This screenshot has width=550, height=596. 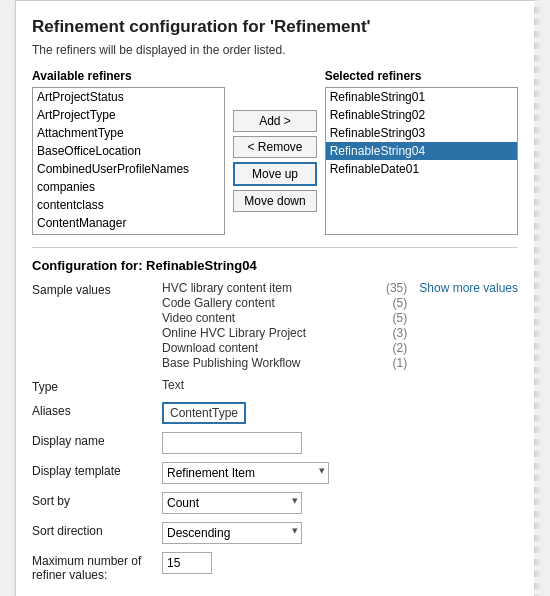 What do you see at coordinates (128, 233) in the screenshot?
I see `list-item: ContentType` at bounding box center [128, 233].